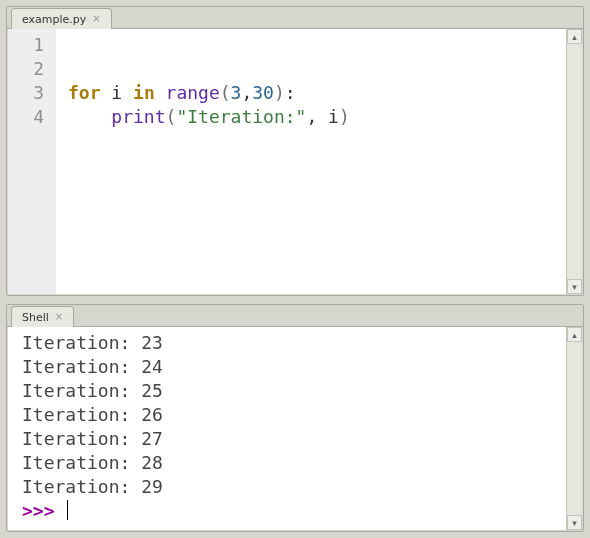 The height and width of the screenshot is (538, 590). I want to click on shell-output-line: Iteration: 23, so click(294, 343).